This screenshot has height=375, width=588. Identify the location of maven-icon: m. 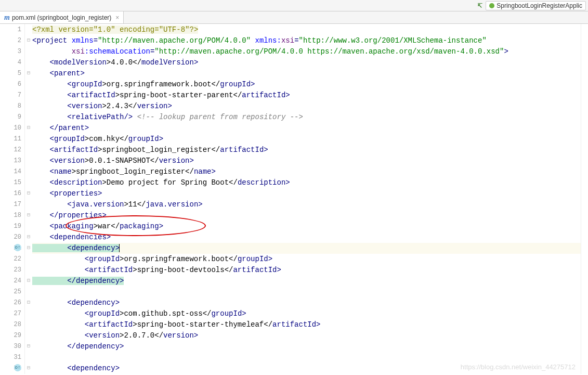
(7, 18).